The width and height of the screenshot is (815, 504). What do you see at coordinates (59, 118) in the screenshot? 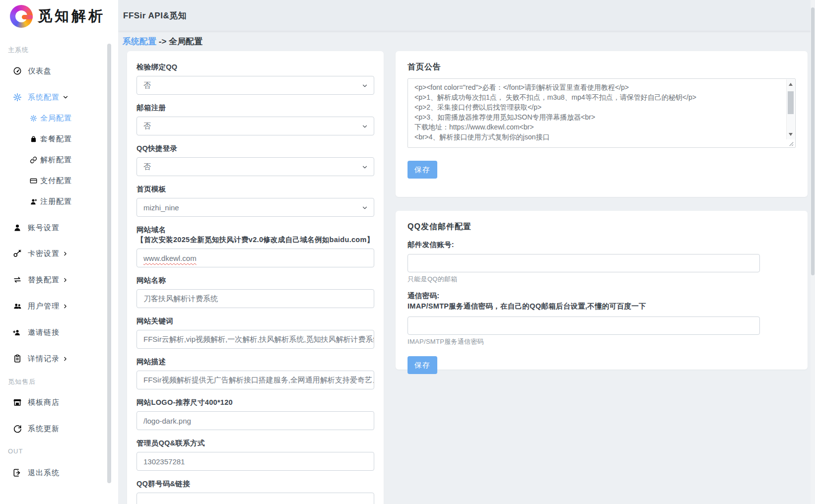
I see `sidebar-item-global-config: 全局配置` at bounding box center [59, 118].